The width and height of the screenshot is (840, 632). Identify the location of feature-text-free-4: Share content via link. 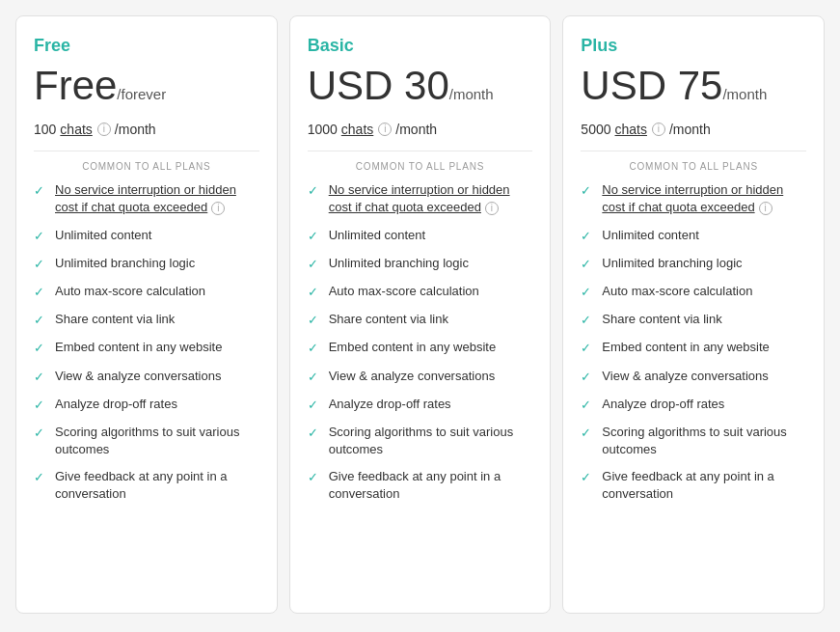
(157, 319).